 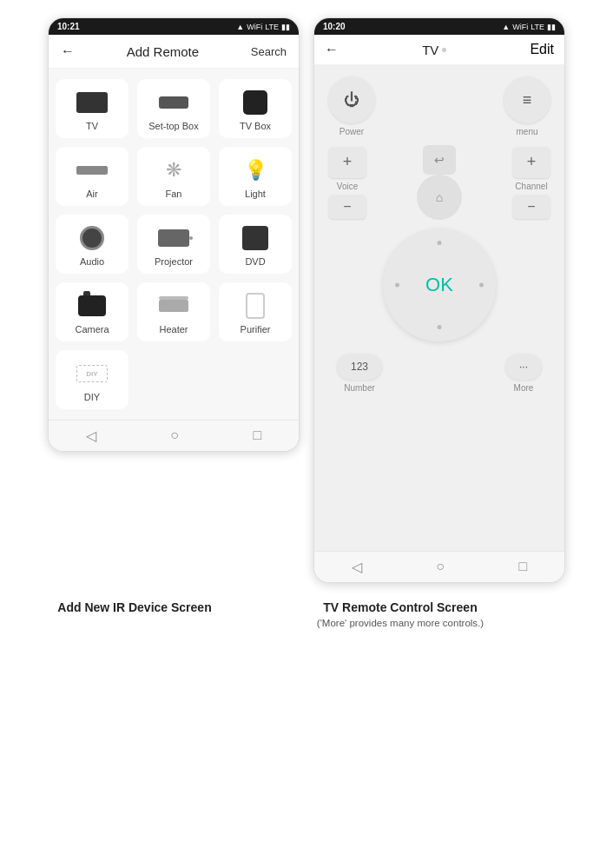 I want to click on left-nav-back: ◁, so click(x=91, y=436).